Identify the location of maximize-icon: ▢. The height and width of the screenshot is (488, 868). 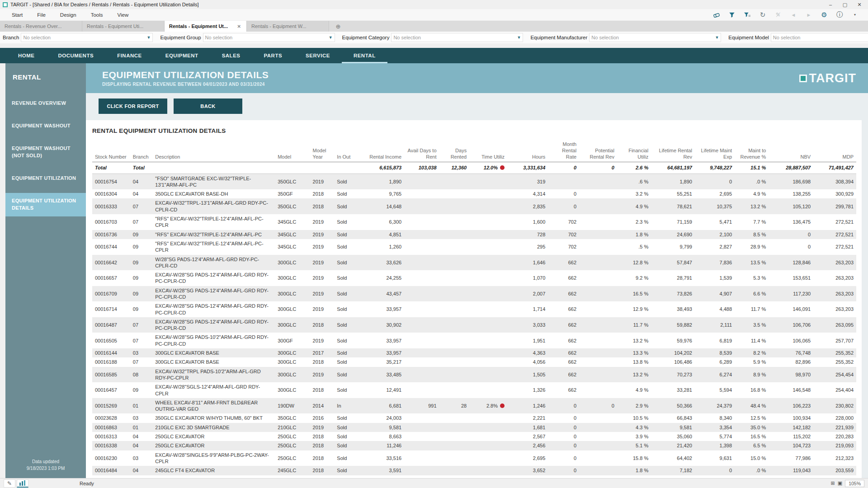
(845, 5).